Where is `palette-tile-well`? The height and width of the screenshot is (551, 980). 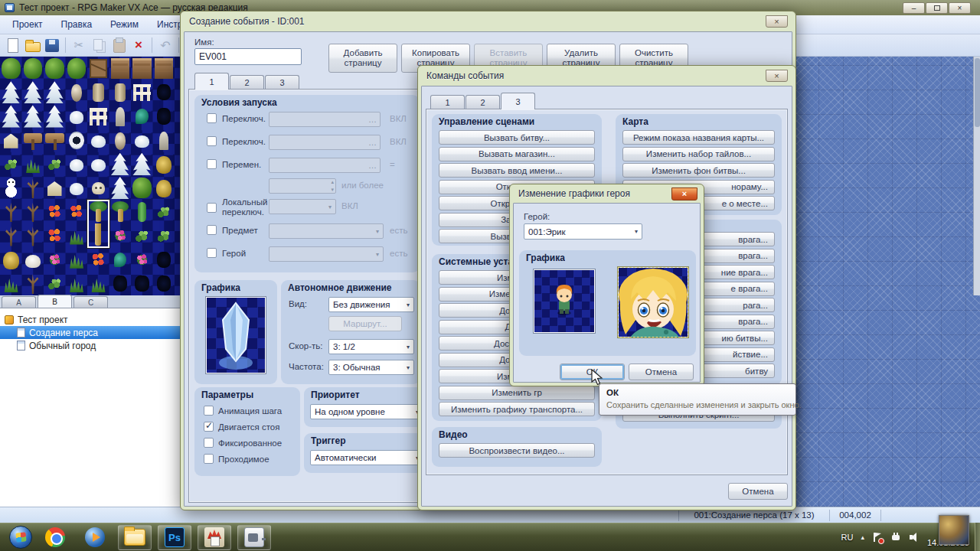 palette-tile-well is located at coordinates (77, 141).